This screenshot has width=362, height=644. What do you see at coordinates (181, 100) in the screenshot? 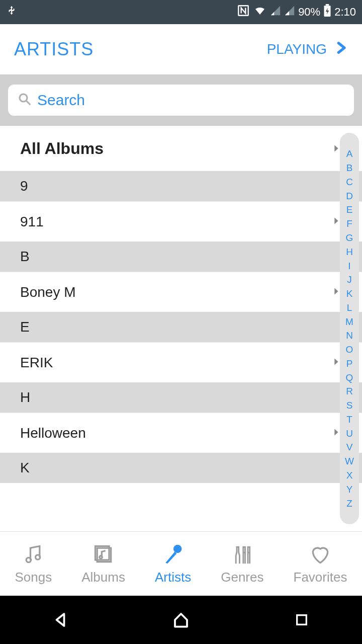
I see `search-section: Search` at bounding box center [181, 100].